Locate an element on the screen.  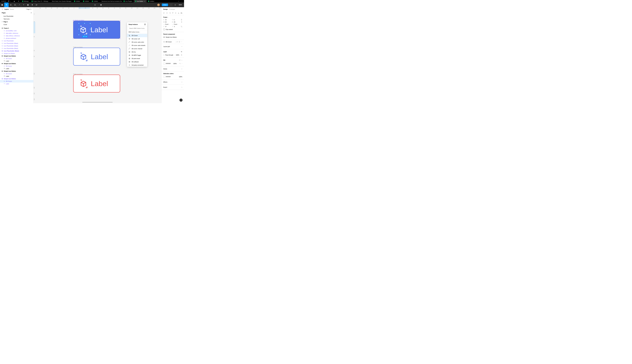
independent-corners-icon is located at coordinates (182, 26).